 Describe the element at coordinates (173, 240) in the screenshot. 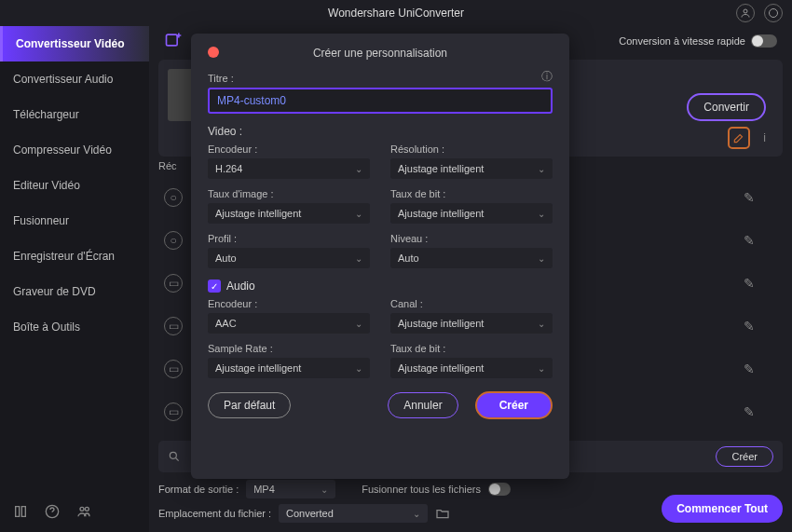

I see `row-icon-2: ○` at that location.